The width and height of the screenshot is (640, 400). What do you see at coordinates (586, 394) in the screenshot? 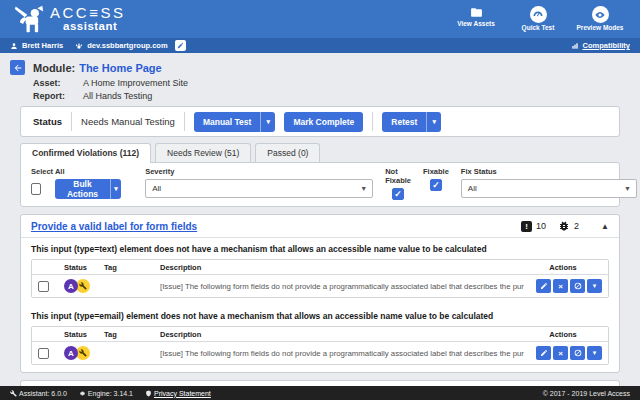
I see `copyright-text: © 2017 - 2019 Level Access` at bounding box center [586, 394].